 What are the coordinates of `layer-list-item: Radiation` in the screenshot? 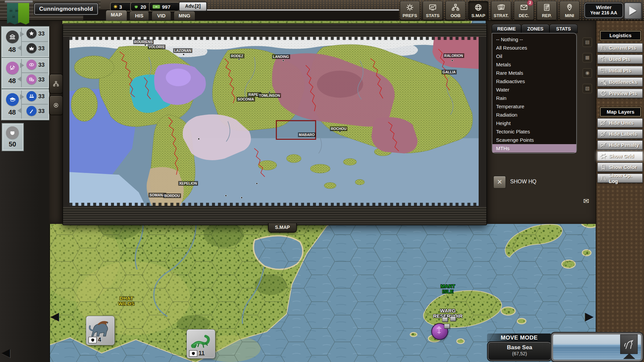 It's located at (534, 115).